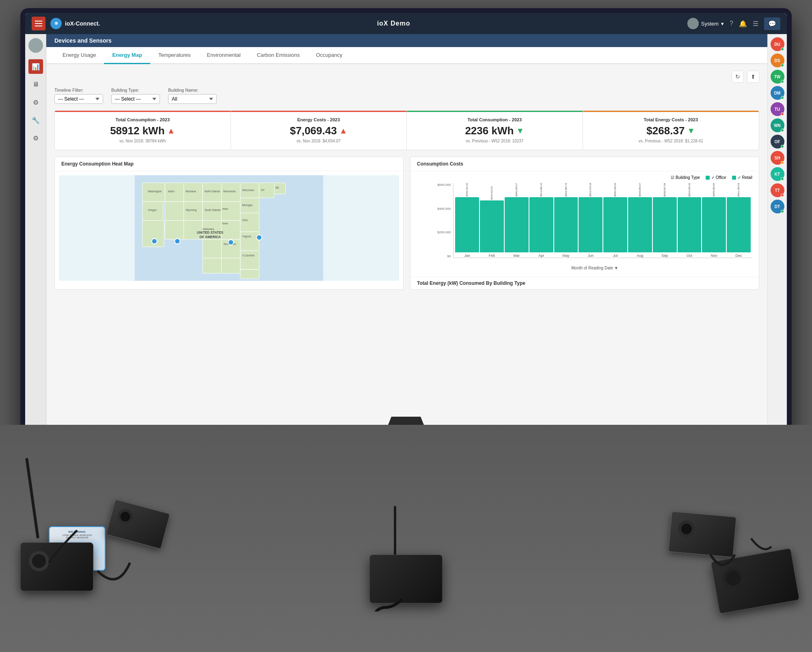 This screenshot has height=652, width=812. Describe the element at coordinates (495, 141) in the screenshot. I see `kpi-total-consumption-2-sub: vs. Previous - W52 2018: 10237` at that location.